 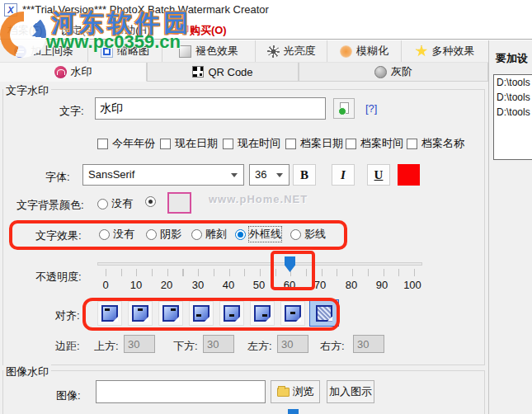 I want to click on tab-grayscale: 灰阶, so click(x=393, y=73).